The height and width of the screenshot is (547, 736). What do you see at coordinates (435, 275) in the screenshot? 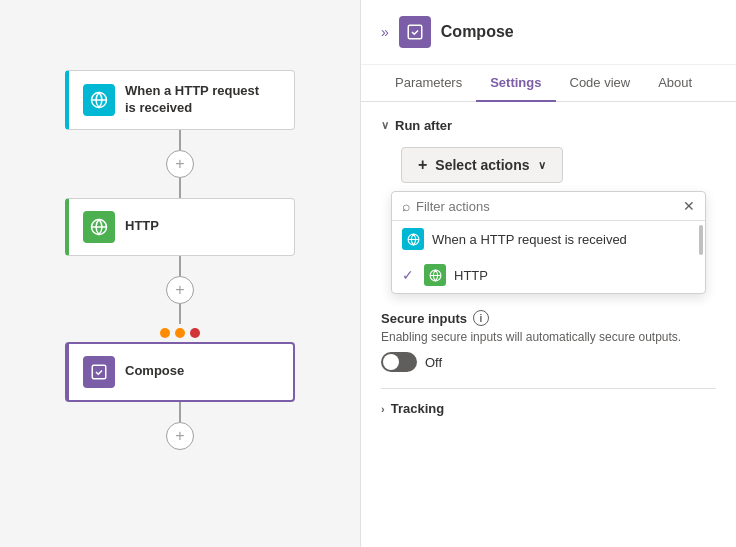
I see `item-icon-http` at bounding box center [435, 275].